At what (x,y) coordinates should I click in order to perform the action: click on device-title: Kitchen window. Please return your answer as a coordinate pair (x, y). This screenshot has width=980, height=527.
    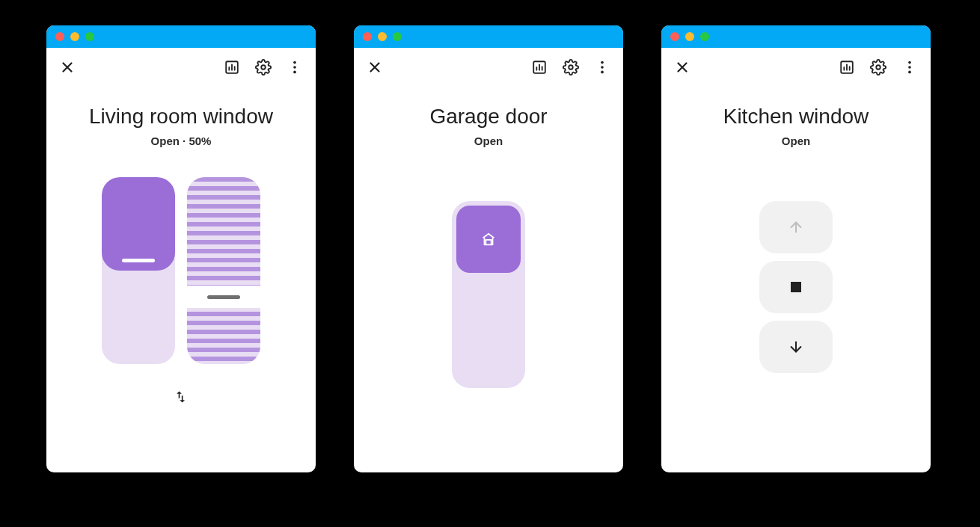
    Looking at the image, I should click on (796, 117).